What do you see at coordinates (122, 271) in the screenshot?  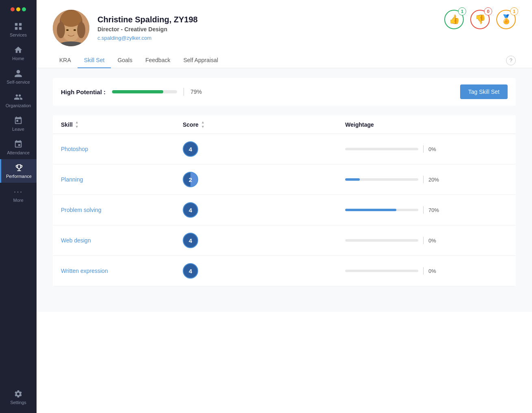 I see `skill-name-written-expression: Written expression` at bounding box center [122, 271].